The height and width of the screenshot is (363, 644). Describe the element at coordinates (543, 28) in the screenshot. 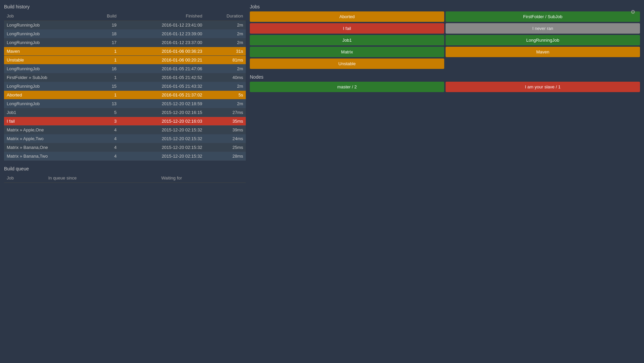

I see `job-button: I never ran` at that location.